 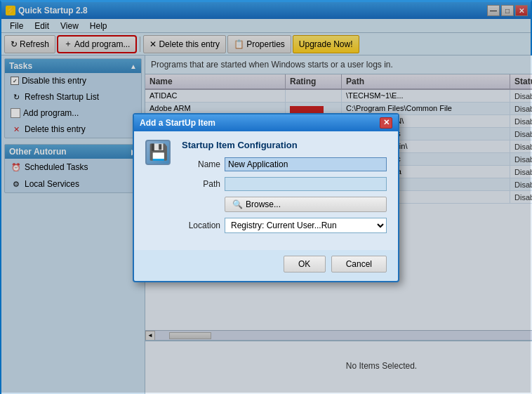 I want to click on location-row: Location Registry: Current User...Run, so click(x=284, y=225).